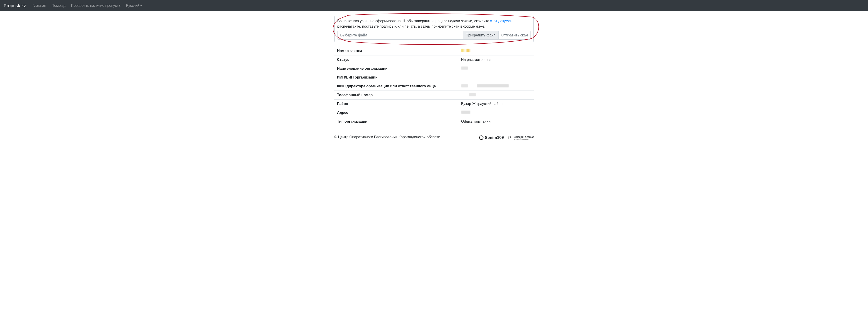  I want to click on nav-language-dropdown: Русский, so click(134, 5).